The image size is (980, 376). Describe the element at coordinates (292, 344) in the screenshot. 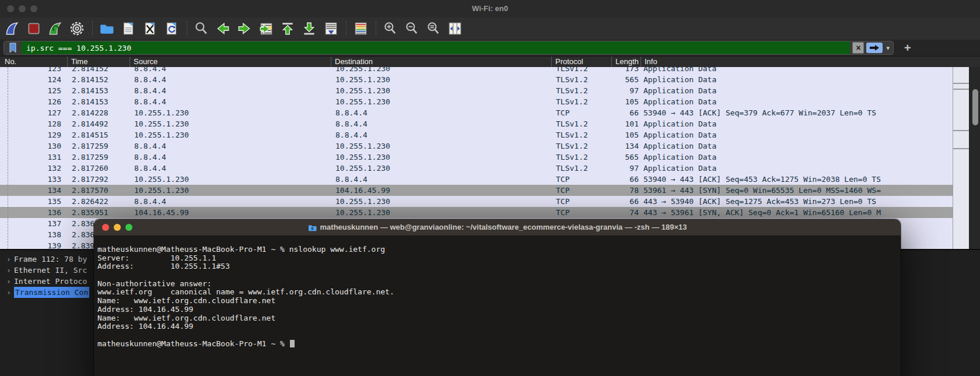

I see `terminal-cursor` at that location.